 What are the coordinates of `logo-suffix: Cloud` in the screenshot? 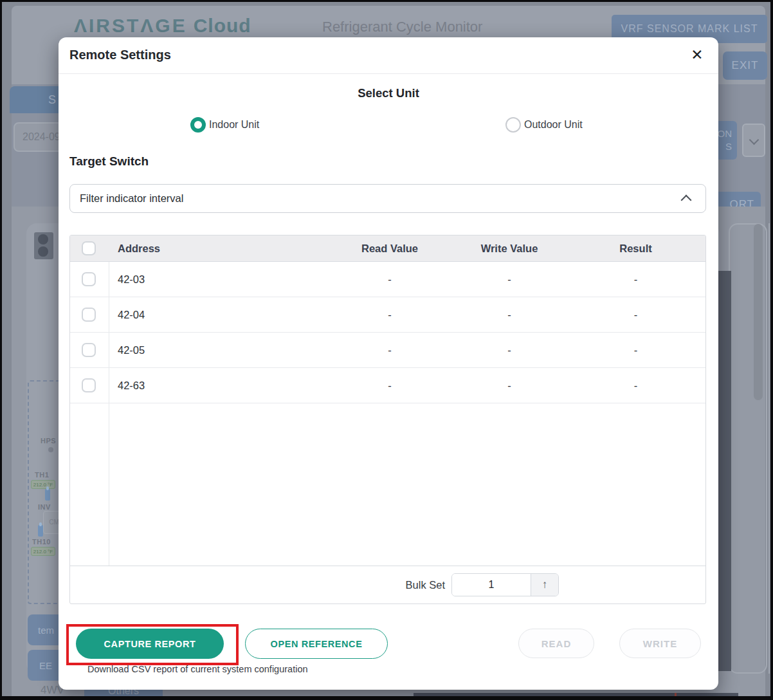 It's located at (223, 26).